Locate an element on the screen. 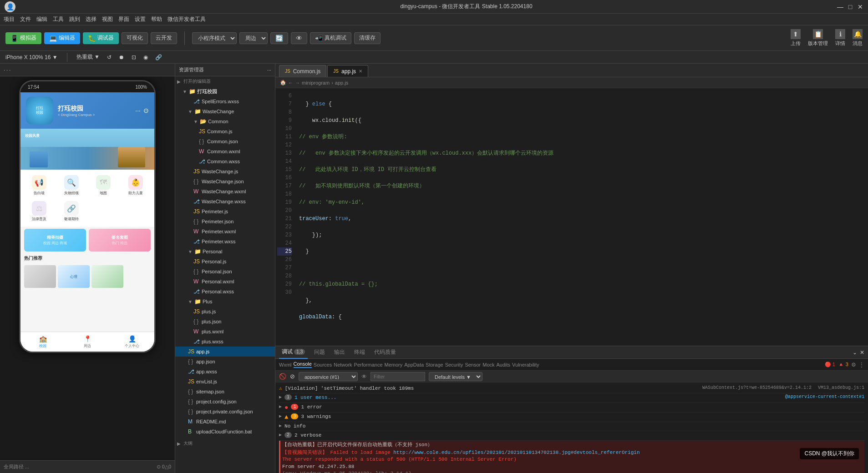 This screenshot has width=868, height=473. file-common-js: JS Common.js is located at coordinates (225, 131).